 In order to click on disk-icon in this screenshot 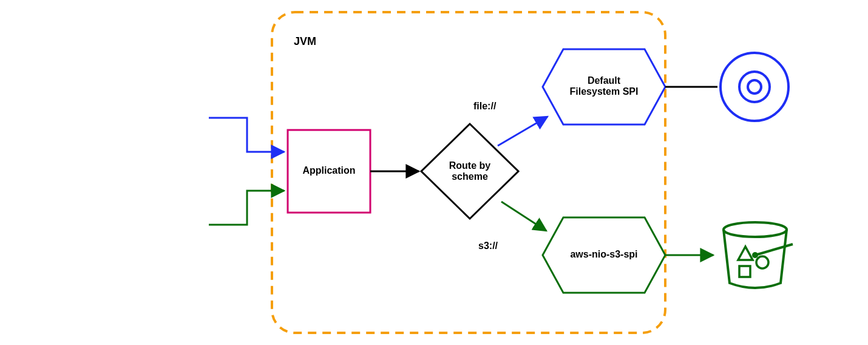, I will do `click(754, 87)`.